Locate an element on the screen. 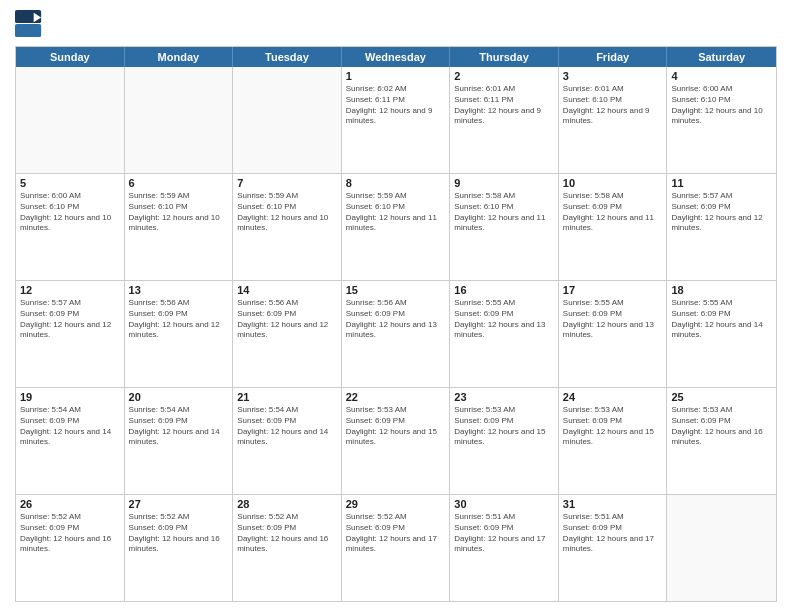 The image size is (792, 612). header-day-saturday: Saturday is located at coordinates (722, 57).